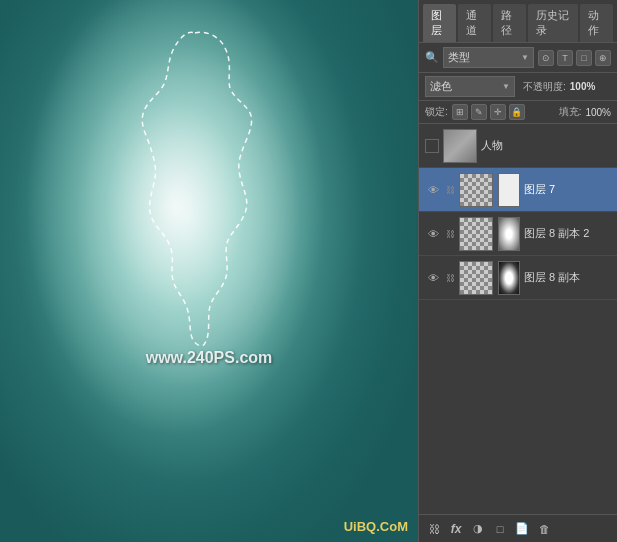 This screenshot has height=542, width=617. I want to click on group-icon: □, so click(500, 529).